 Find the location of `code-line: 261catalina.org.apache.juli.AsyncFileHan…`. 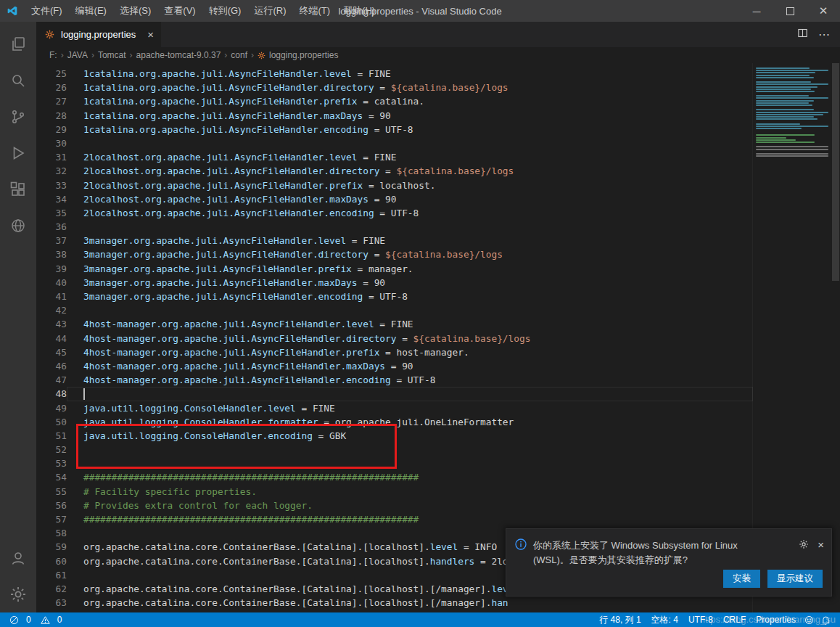

code-line: 261catalina.org.apache.juli.AsyncFileHan… is located at coordinates (395, 87).